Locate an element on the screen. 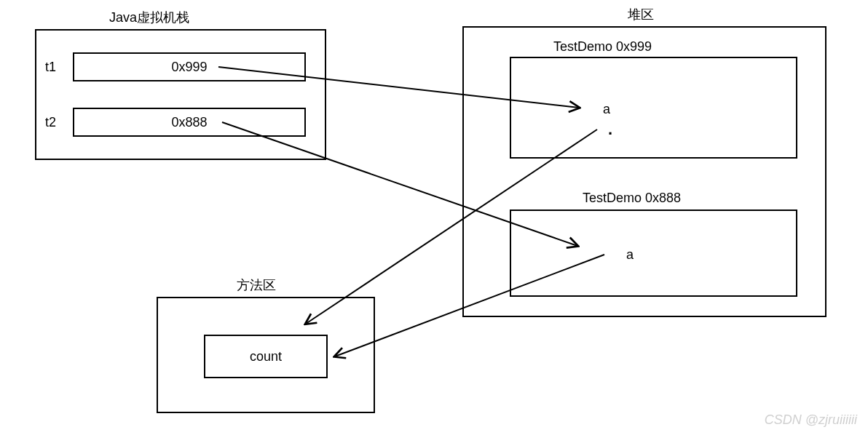 This screenshot has width=868, height=435. method-area-field: count is located at coordinates (266, 356).